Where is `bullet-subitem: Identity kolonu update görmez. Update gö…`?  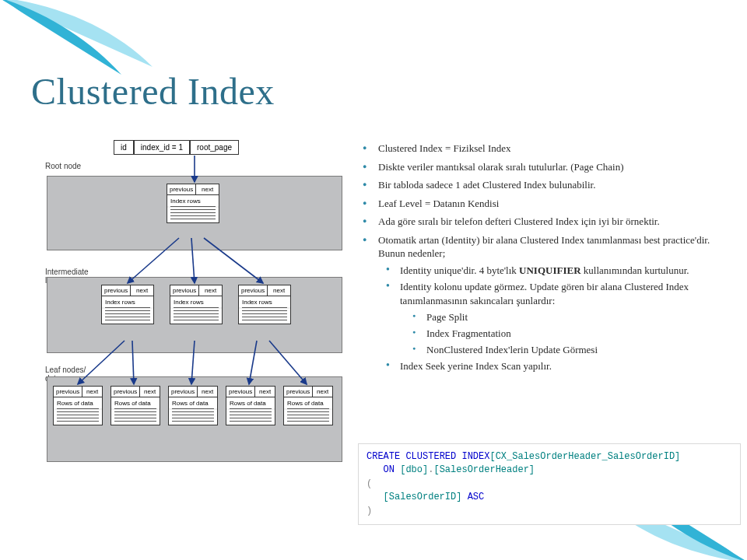 bullet-subitem: Identity kolonu update görmez. Update gö… is located at coordinates (556, 318).